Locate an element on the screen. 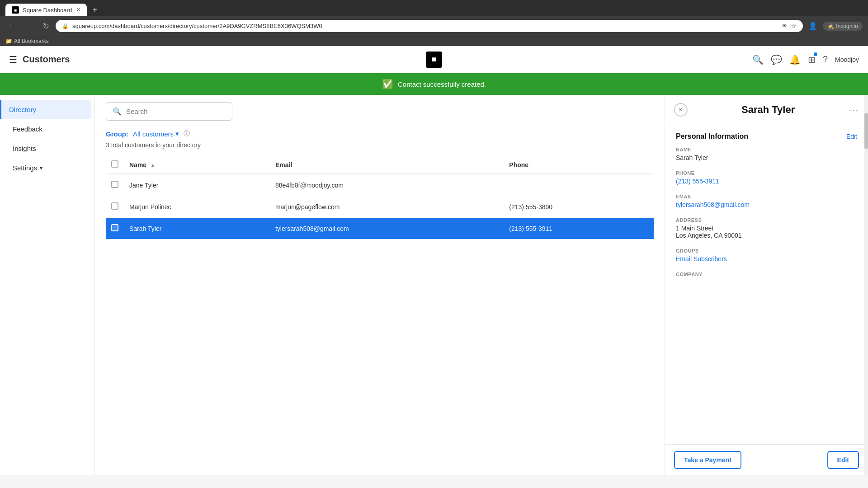  row-3-name: Sarah Tyler is located at coordinates (197, 229).